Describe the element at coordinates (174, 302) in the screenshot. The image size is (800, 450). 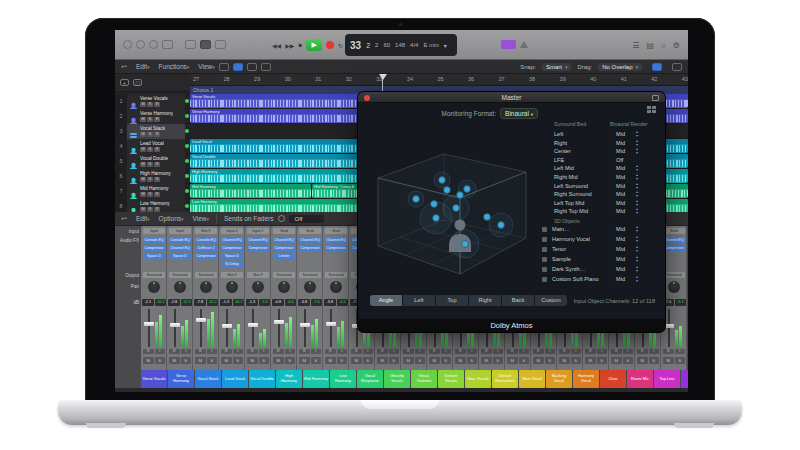
I see `volume-db-value: -2.8` at that location.